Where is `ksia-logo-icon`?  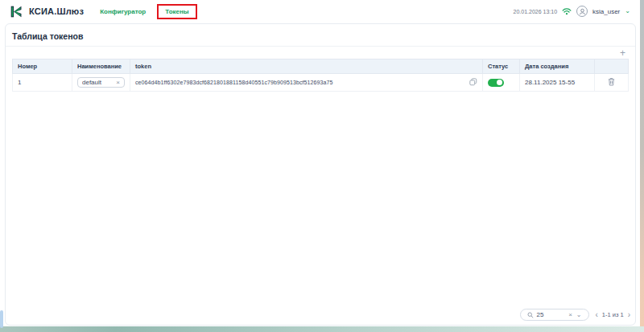 ksia-logo-icon is located at coordinates (16, 11).